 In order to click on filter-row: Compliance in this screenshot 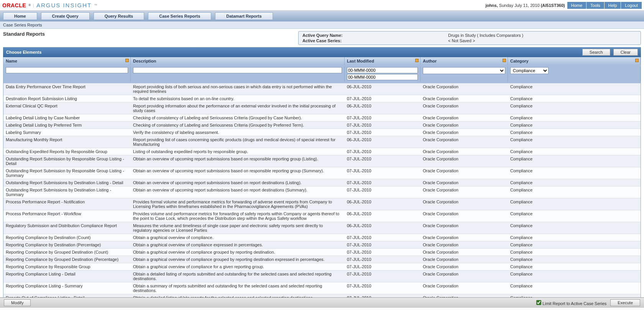, I will do `click(322, 74)`.